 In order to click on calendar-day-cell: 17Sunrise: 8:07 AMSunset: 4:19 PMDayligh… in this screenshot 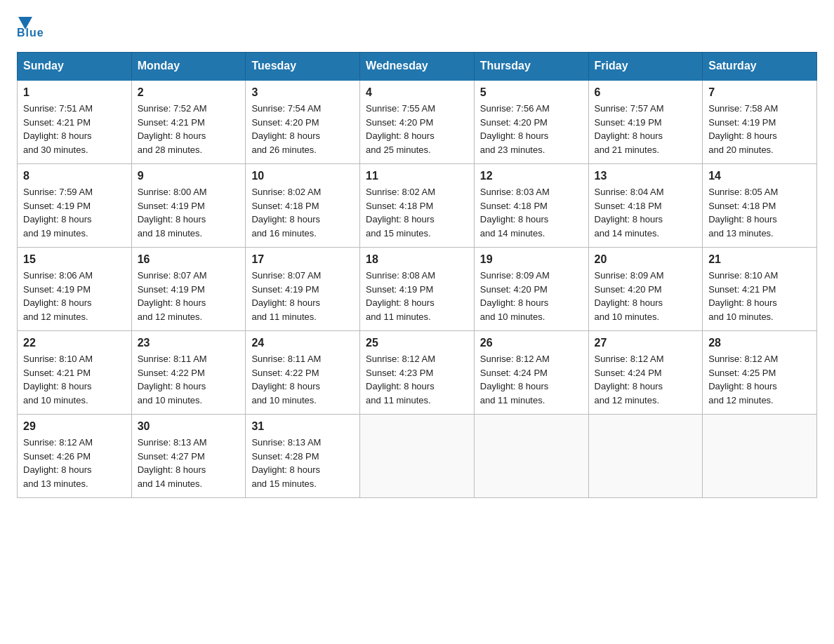, I will do `click(303, 289)`.